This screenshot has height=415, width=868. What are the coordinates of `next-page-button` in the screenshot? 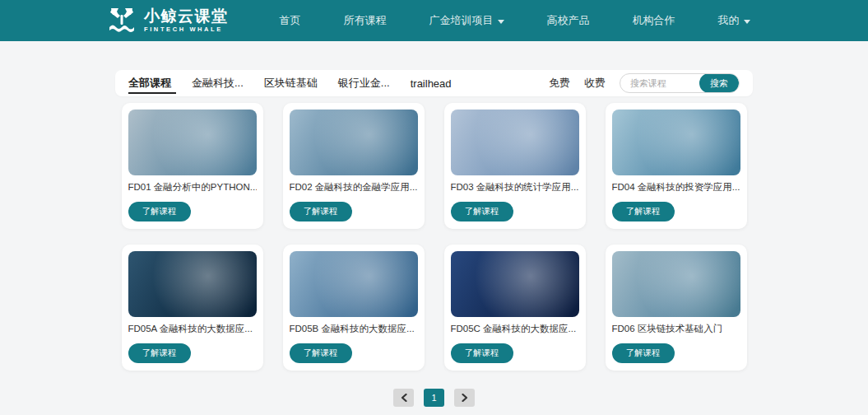 It's located at (464, 398).